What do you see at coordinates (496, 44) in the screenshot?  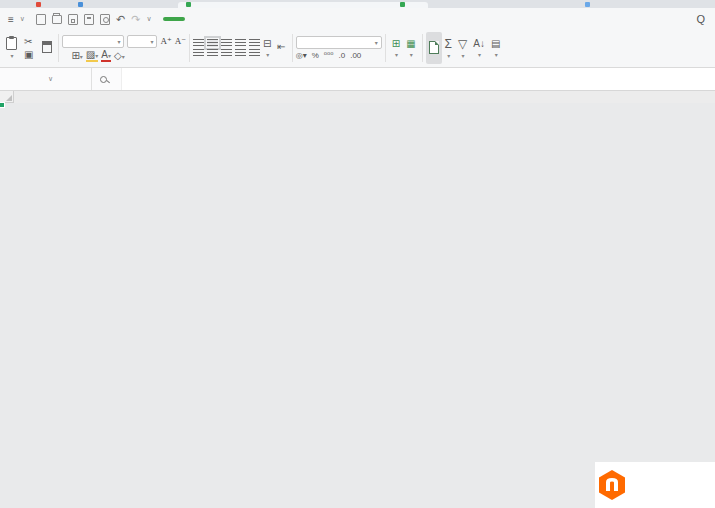 I see `format-icon: ▤` at bounding box center [496, 44].